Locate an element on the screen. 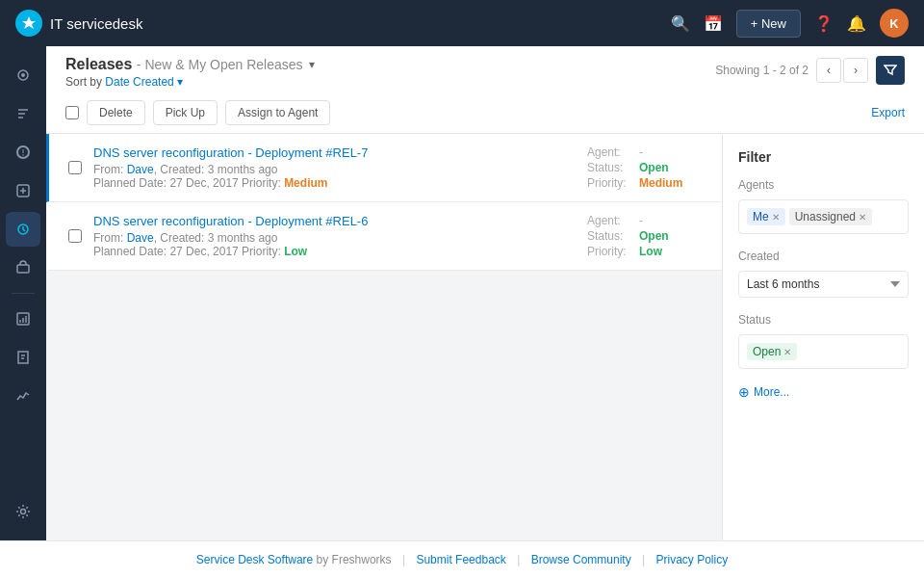 This screenshot has height=578, width=924. filter-created-section: Created Last 6 months Last month Last we… is located at coordinates (824, 274).